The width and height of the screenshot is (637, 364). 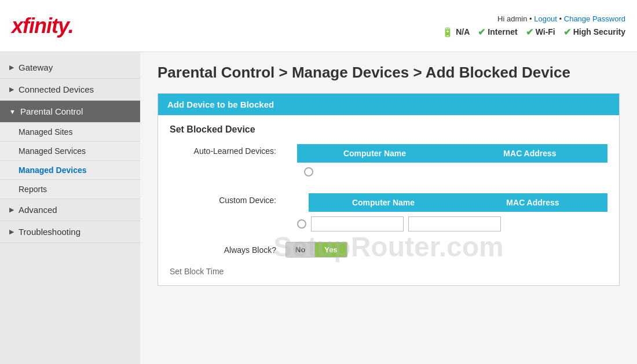 What do you see at coordinates (512, 19) in the screenshot?
I see `user-greeting: Hi admin` at bounding box center [512, 19].